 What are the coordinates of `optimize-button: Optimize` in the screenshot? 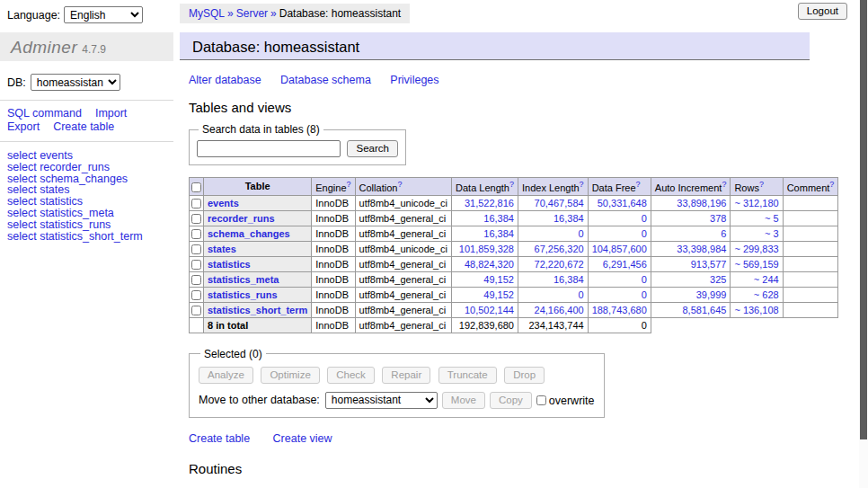 It's located at (289, 376).